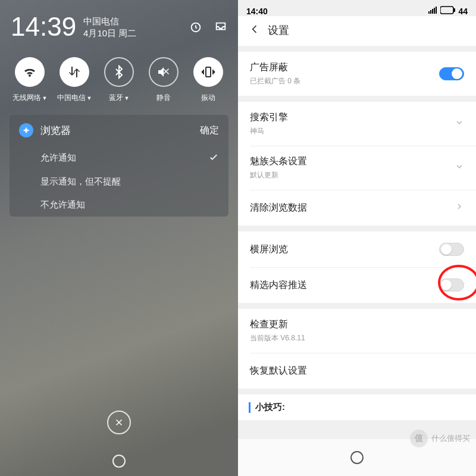 The image size is (476, 476). Describe the element at coordinates (448, 11) in the screenshot. I see `battery-icon` at that location.